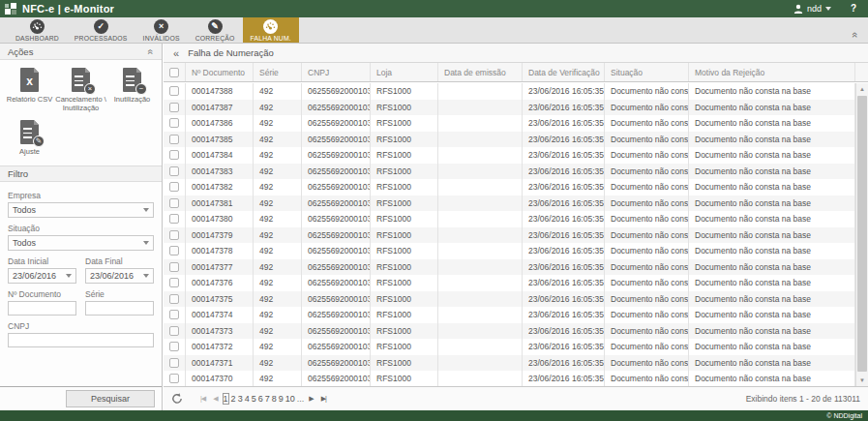 This screenshot has height=421, width=868. What do you see at coordinates (337, 72) in the screenshot?
I see `column-header: CNPJ` at bounding box center [337, 72].